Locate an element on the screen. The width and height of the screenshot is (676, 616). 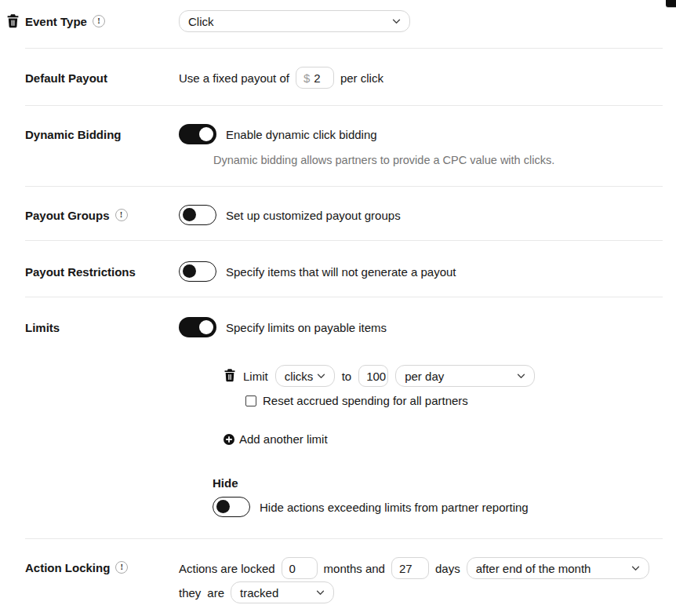
fixed-payout-suffix-text: per click is located at coordinates (362, 78).